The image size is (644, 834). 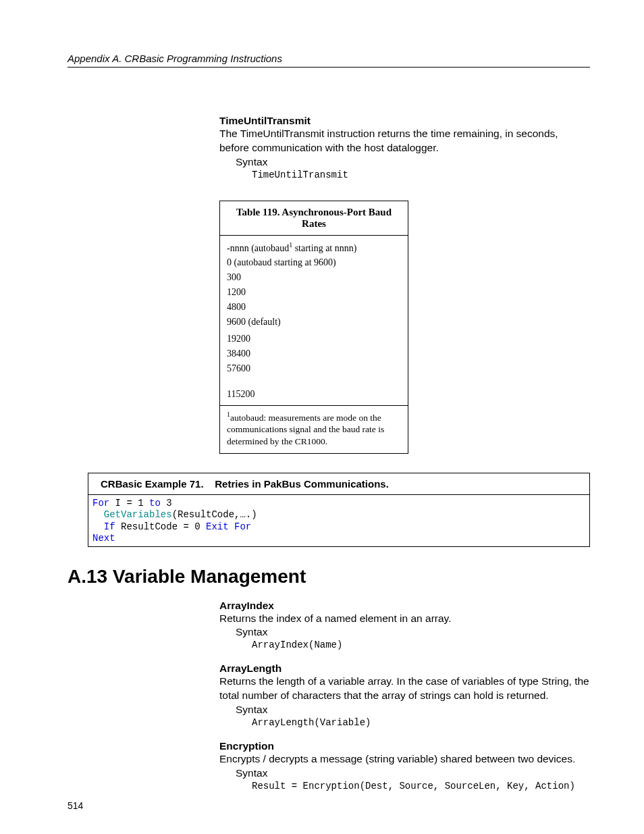 What do you see at coordinates (315, 369) in the screenshot?
I see `row-text: 57600` at bounding box center [315, 369].